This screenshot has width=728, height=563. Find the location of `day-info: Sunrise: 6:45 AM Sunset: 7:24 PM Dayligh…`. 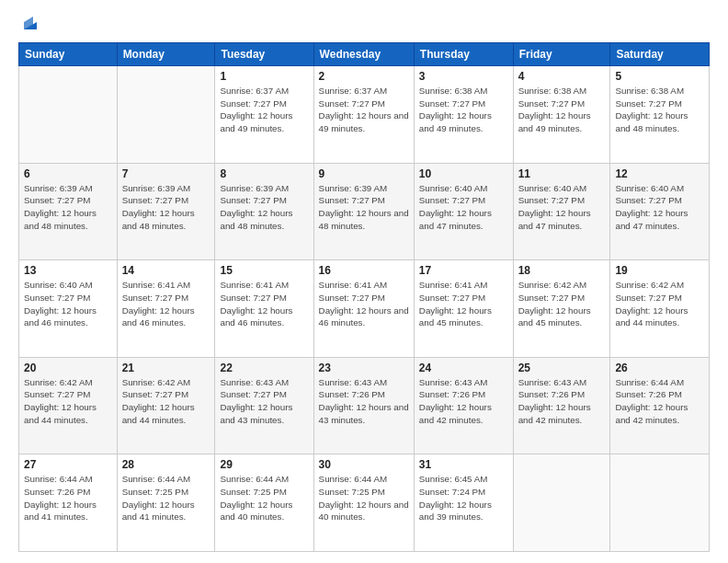

day-info: Sunrise: 6:45 AM Sunset: 7:24 PM Dayligh… is located at coordinates (463, 499).